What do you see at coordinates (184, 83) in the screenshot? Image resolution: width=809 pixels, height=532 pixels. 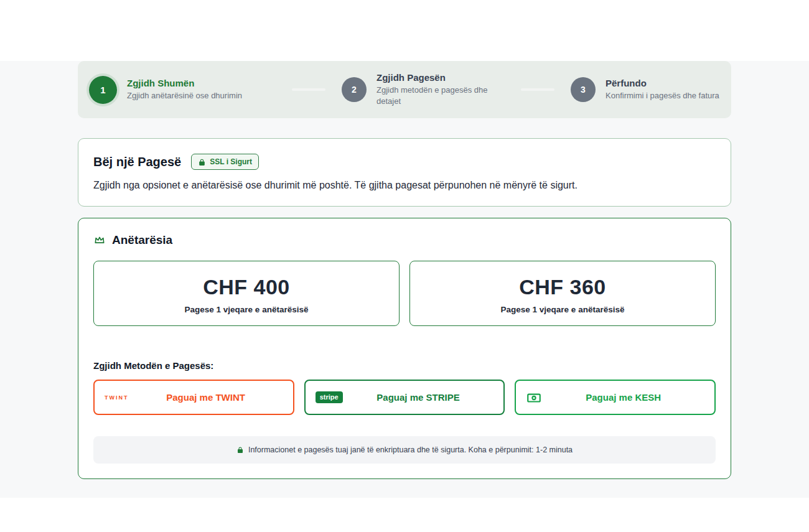 I see `step-title: Zgjidh Shumën` at bounding box center [184, 83].